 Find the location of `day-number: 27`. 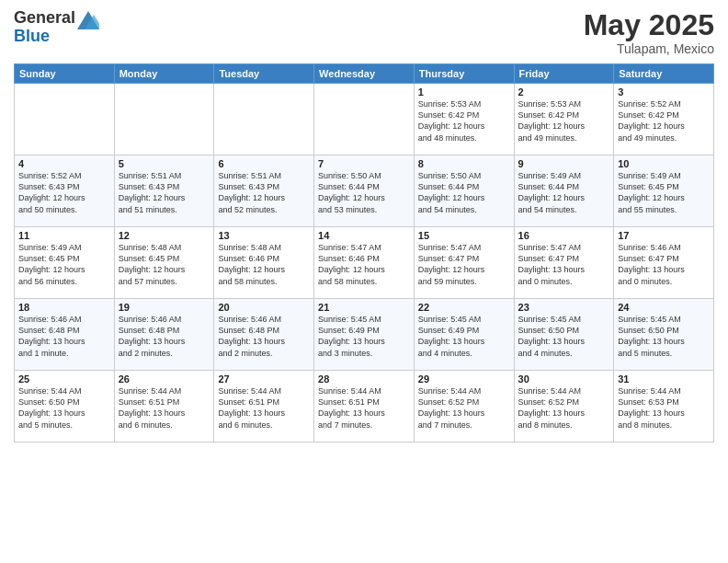

day-number: 27 is located at coordinates (264, 379).